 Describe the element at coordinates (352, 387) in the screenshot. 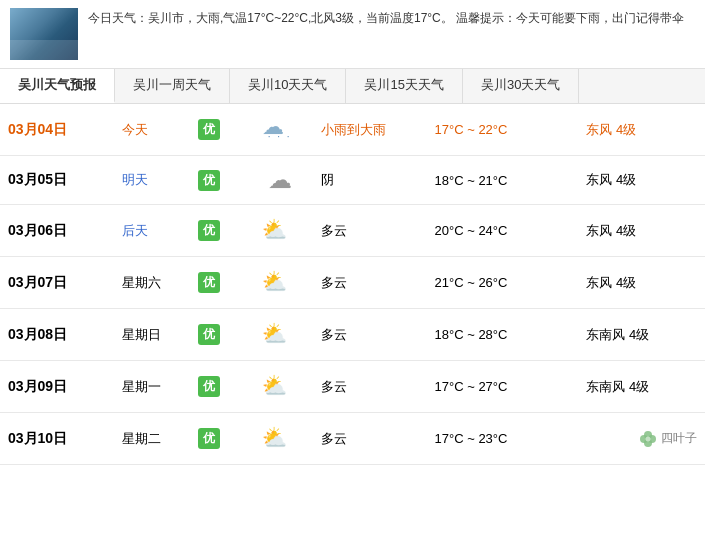

I see `table-row: 03月09日星期一优 ☀ ⛅ 多云17°C ~ 27°C东南风 4级` at that location.